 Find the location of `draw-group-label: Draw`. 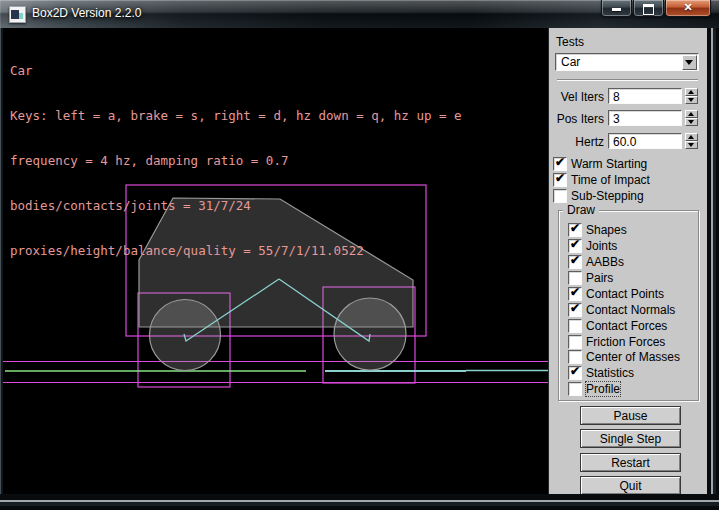

draw-group-label: Draw is located at coordinates (581, 210).